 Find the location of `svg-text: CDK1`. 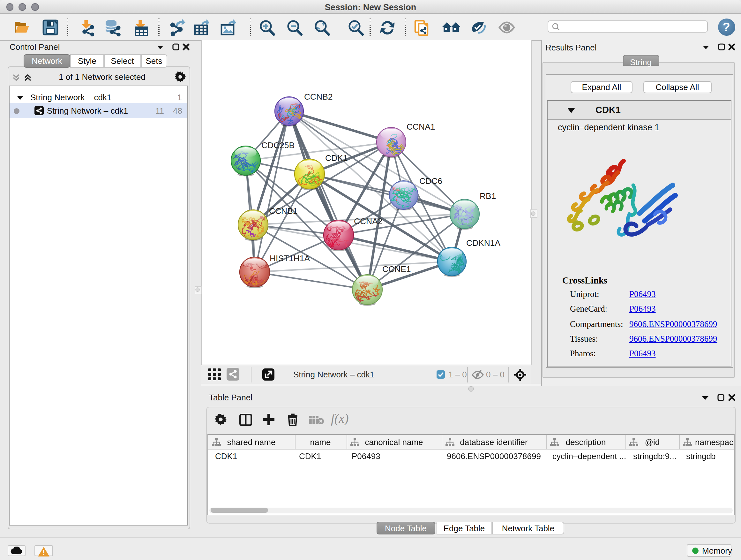

svg-text: CDK1 is located at coordinates (336, 158).